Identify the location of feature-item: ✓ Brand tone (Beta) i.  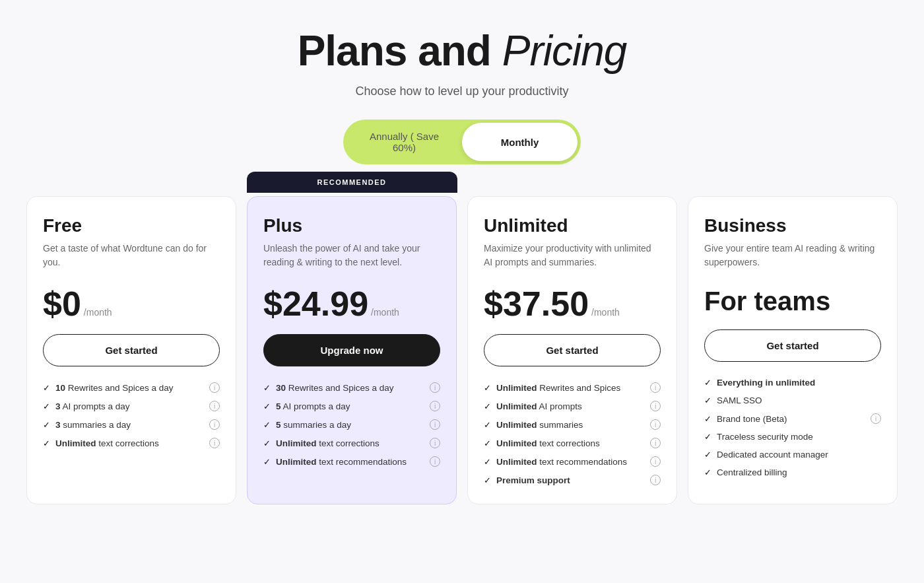
(793, 419).